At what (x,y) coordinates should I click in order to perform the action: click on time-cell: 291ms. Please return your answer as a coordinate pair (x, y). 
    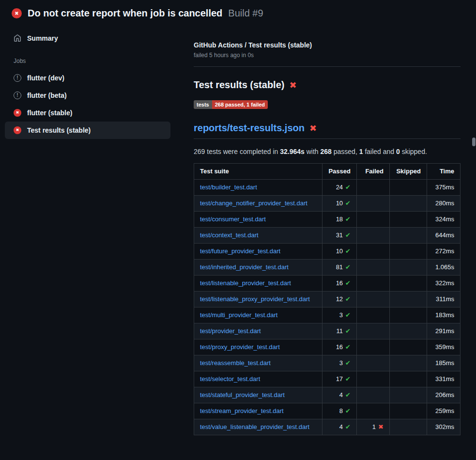
    Looking at the image, I should click on (444, 331).